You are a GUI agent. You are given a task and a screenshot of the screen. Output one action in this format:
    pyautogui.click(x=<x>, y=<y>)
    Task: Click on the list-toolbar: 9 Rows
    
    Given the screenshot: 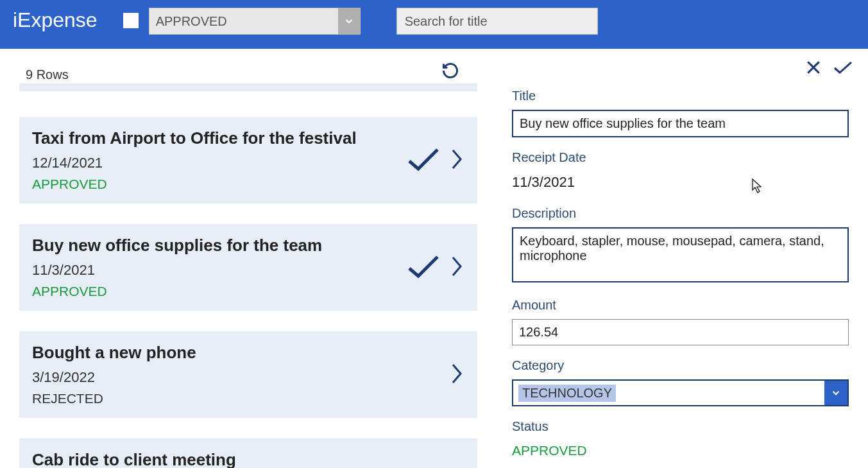 What is the action you would take?
    pyautogui.click(x=240, y=66)
    